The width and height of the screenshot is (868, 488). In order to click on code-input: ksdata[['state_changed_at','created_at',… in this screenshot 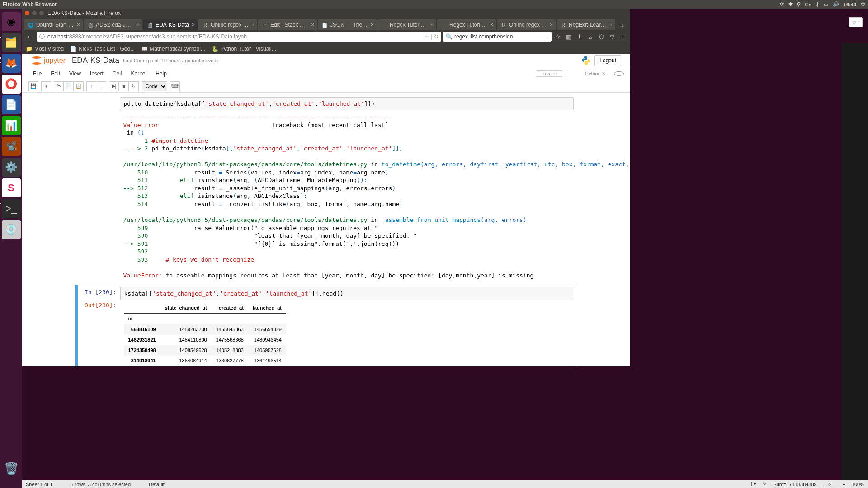, I will do `click(347, 294)`.